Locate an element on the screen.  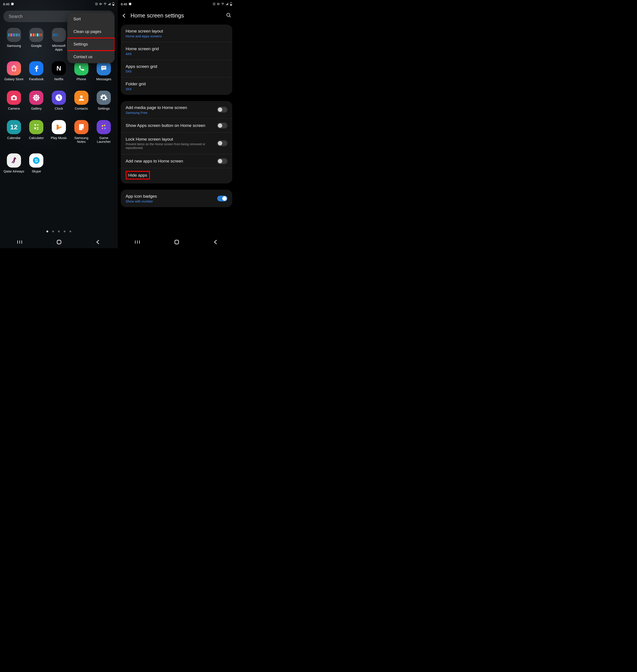
row-subtitle: Home and Apps screens is located at coordinates (177, 36).